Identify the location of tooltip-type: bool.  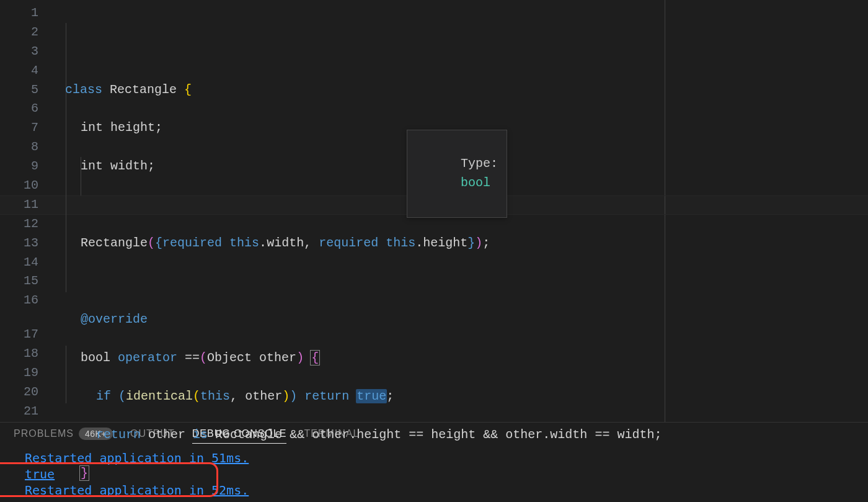
(476, 182).